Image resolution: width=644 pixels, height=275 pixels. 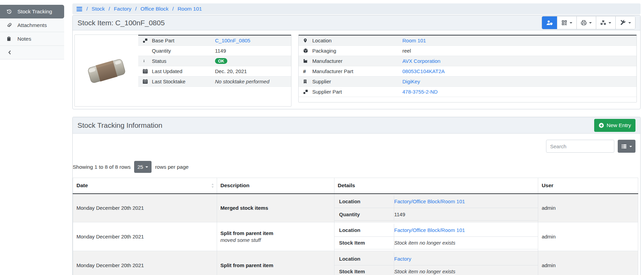 What do you see at coordinates (215, 71) in the screenshot?
I see `detail-row-last-updated: Last UpdatedDec. 20, 2021` at bounding box center [215, 71].